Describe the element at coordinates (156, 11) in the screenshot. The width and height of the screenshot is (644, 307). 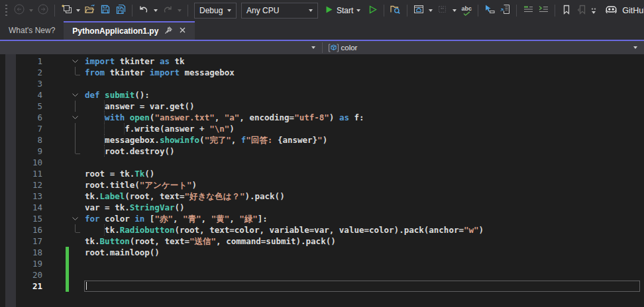
I see `undo-dropdown` at that location.